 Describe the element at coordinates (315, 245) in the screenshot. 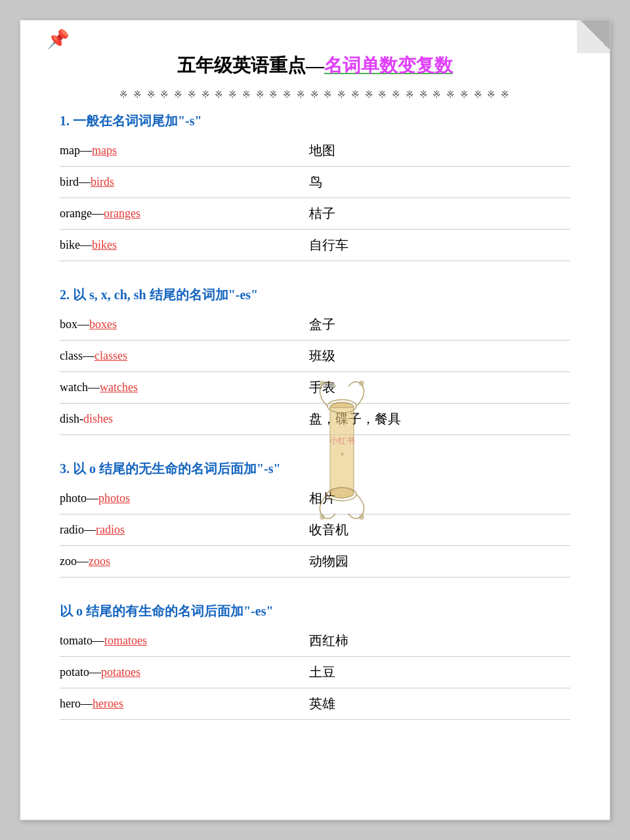

I see `word-row: bike—bikes 自行车` at that location.